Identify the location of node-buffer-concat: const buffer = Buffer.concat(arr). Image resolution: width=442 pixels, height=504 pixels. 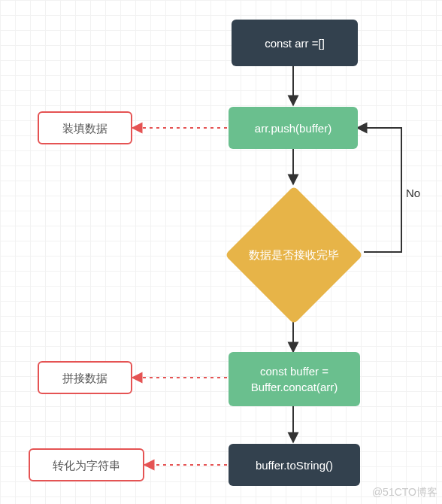
(295, 379).